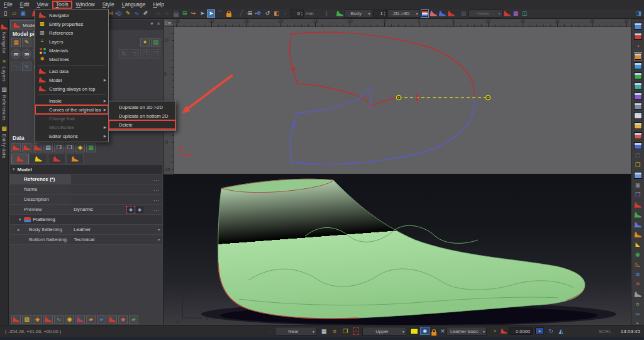  What do you see at coordinates (72, 15) in the screenshot?
I see `menu-item-navigator: Navigator` at bounding box center [72, 15].